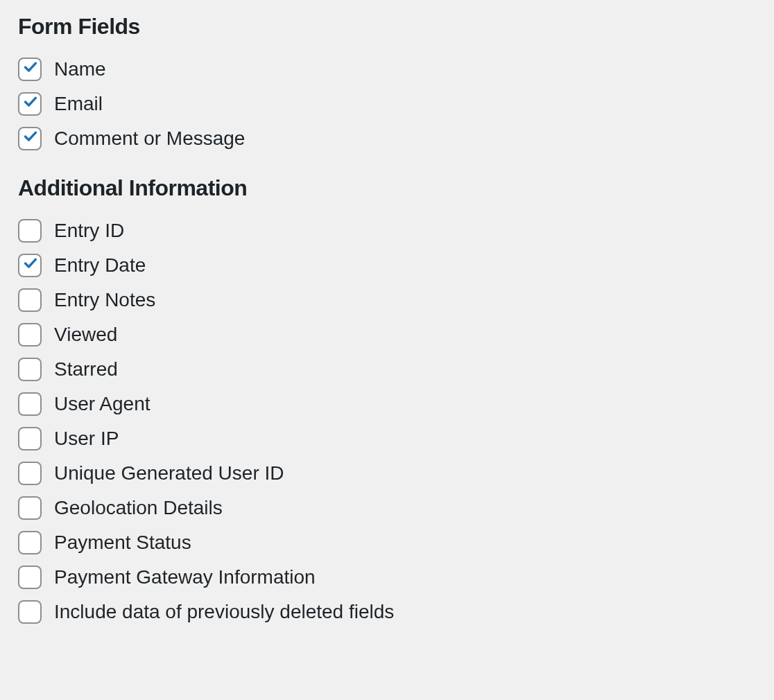 The width and height of the screenshot is (774, 700). I want to click on check-label-viewed: Viewed, so click(86, 335).